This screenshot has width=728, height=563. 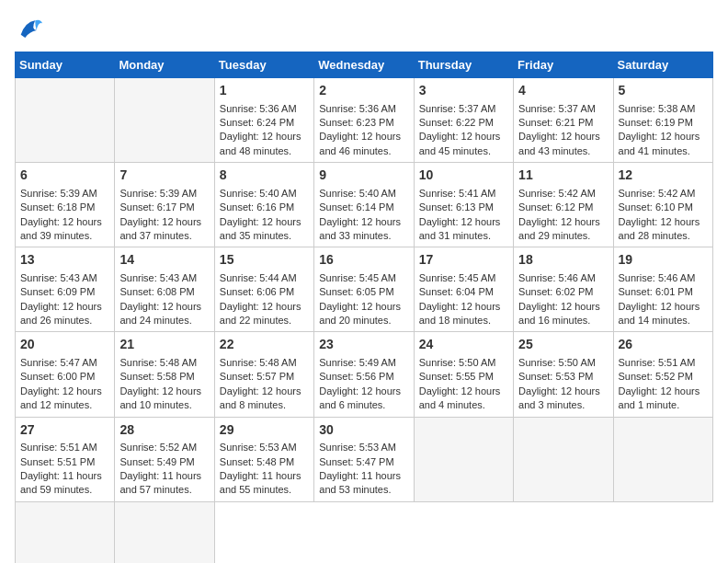 What do you see at coordinates (360, 397) in the screenshot?
I see `daylight-text: Daylight: 12 hours and 6 minutes.` at bounding box center [360, 397].